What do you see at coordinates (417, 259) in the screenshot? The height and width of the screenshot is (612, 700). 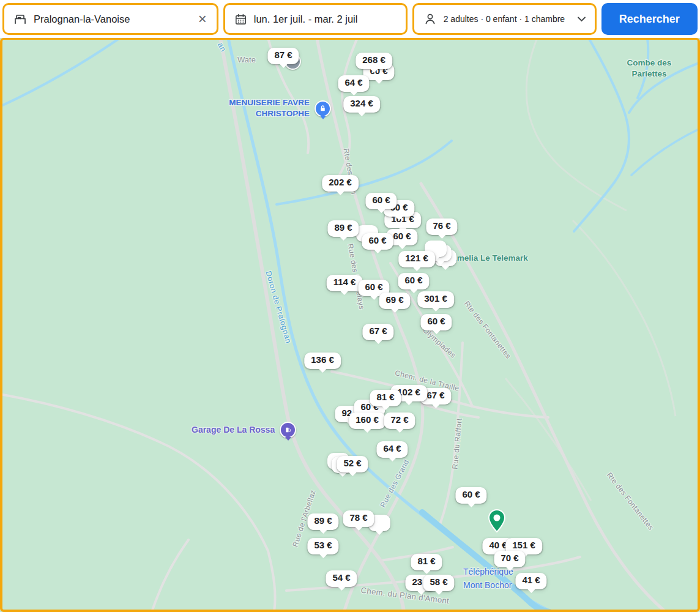 I see `price-marker: 121 €` at bounding box center [417, 259].